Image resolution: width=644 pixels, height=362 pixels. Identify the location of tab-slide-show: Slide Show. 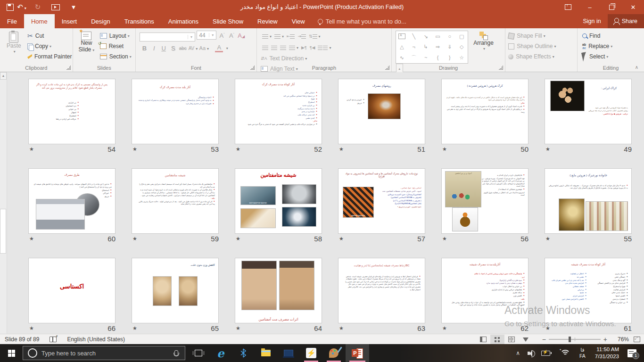
(228, 21).